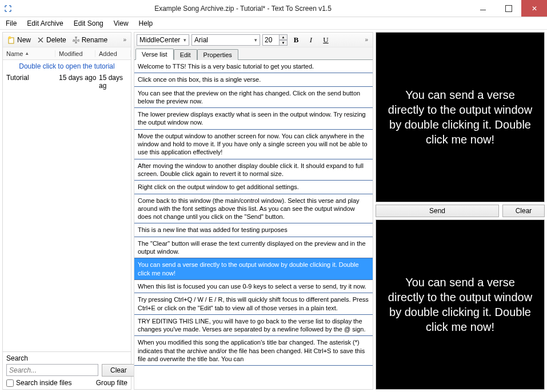  What do you see at coordinates (482, 8) in the screenshot?
I see `minimize-button` at bounding box center [482, 8].